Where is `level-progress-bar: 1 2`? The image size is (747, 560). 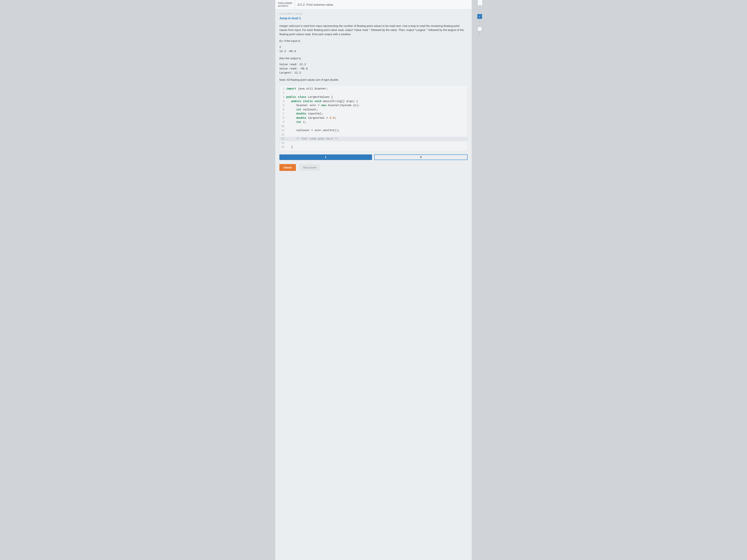 level-progress-bar: 1 2 is located at coordinates (374, 157).